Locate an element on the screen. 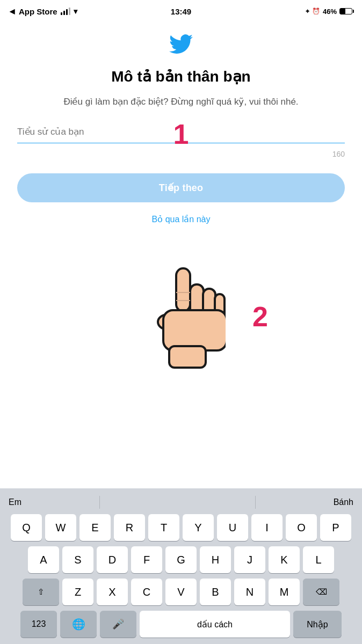 This screenshot has width=362, height=644. status-right: ⌖ ⏰ 46% is located at coordinates (329, 12).